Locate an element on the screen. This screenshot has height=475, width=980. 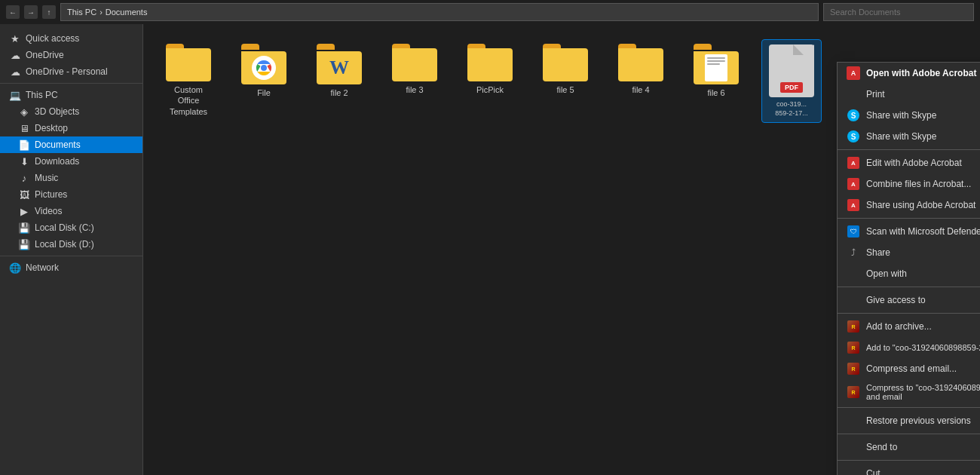
ctx-compress-rar-email: R Compress to "coo-31924060898859-2-1717… is located at coordinates (909, 392).